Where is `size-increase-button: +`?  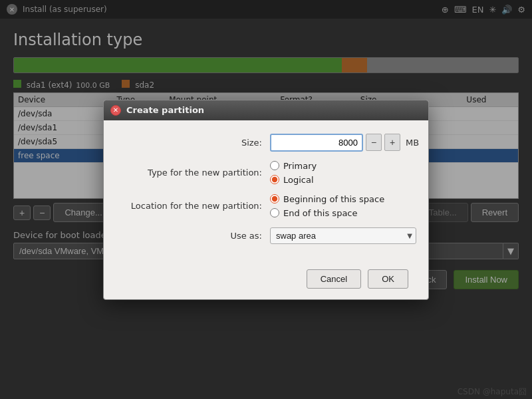 size-increase-button: + is located at coordinates (392, 142).